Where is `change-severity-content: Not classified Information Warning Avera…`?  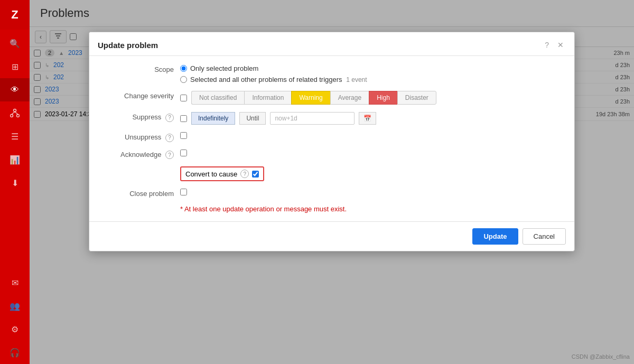 change-severity-content: Not classified Information Warning Avera… is located at coordinates (309, 98).